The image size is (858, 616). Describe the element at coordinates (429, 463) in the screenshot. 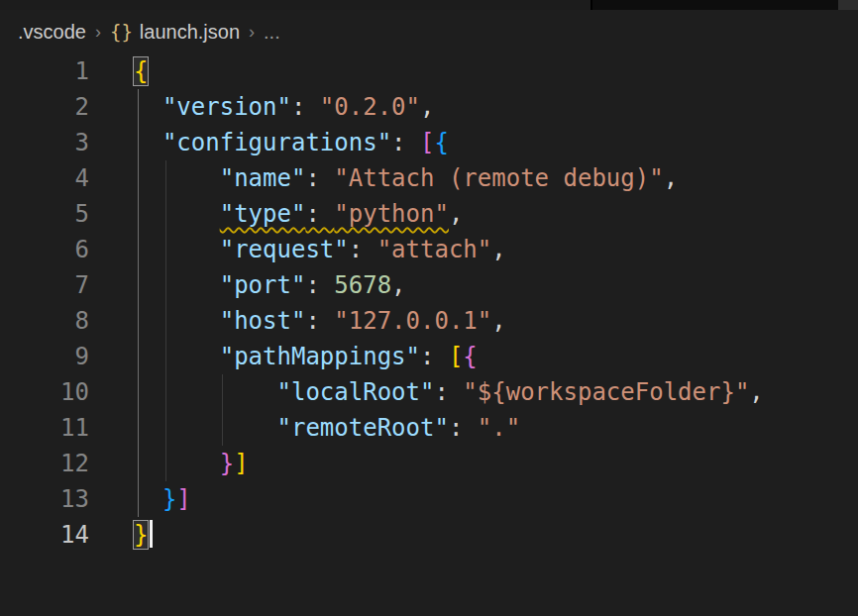

I see `code-line: 12 }]` at that location.